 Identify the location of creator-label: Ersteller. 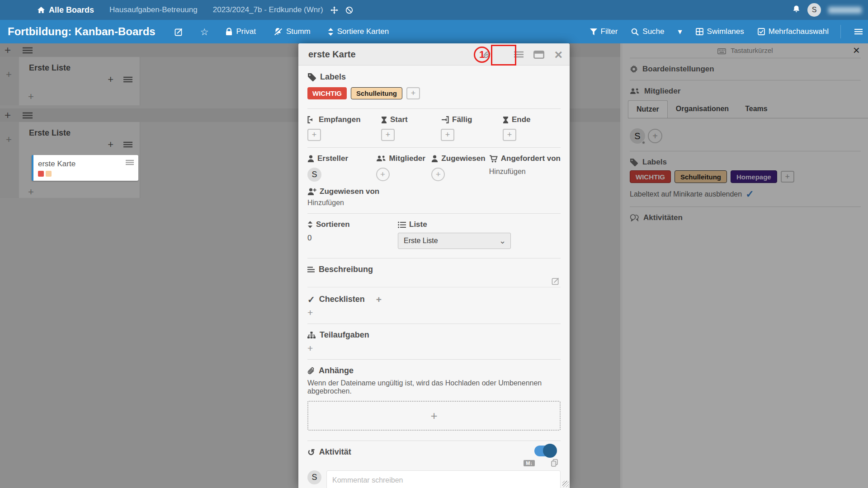
(333, 159).